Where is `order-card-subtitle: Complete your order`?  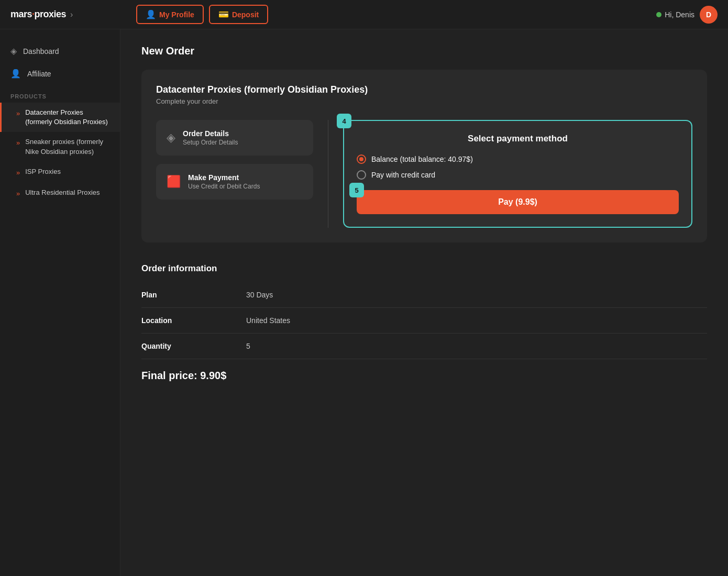 order-card-subtitle: Complete your order is located at coordinates (424, 102).